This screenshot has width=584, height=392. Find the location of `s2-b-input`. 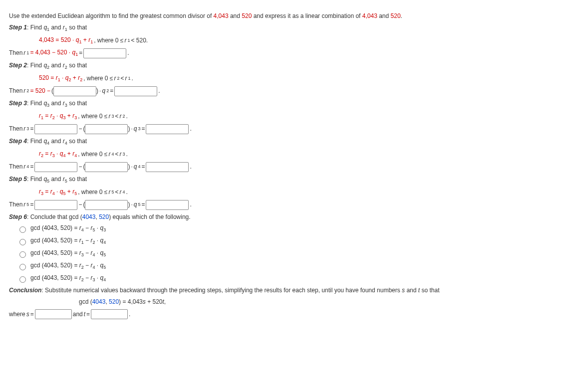

s2-b-input is located at coordinates (136, 91).